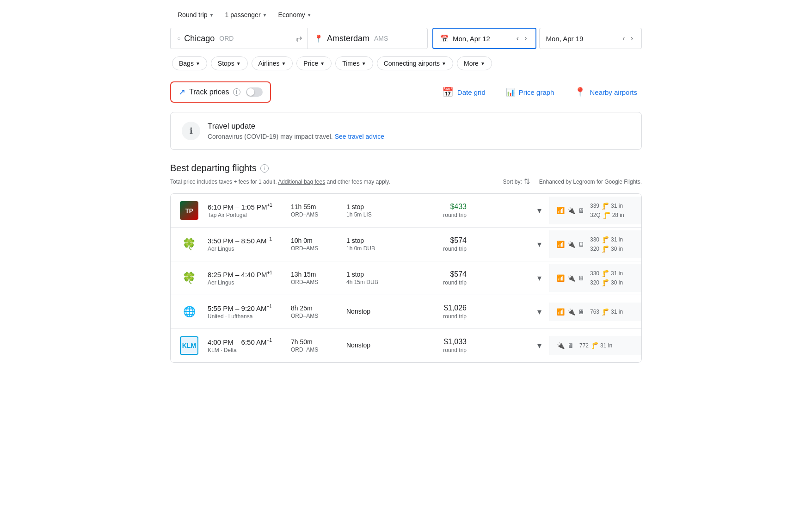 Image resolution: width=812 pixels, height=532 pixels. I want to click on flight-row: KLM 4:00 PM – 6:50 AM+1 KLM · Delta 7h 5…, so click(406, 346).